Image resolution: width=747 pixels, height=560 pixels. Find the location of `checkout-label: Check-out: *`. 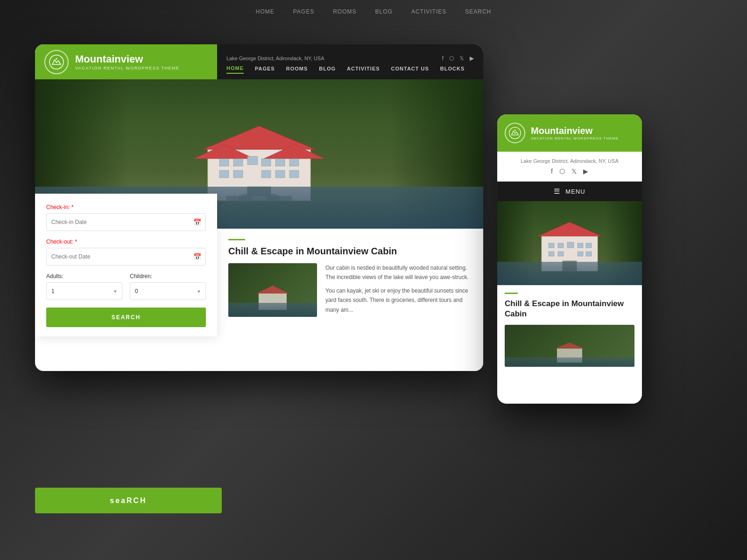

checkout-label: Check-out: * is located at coordinates (126, 242).